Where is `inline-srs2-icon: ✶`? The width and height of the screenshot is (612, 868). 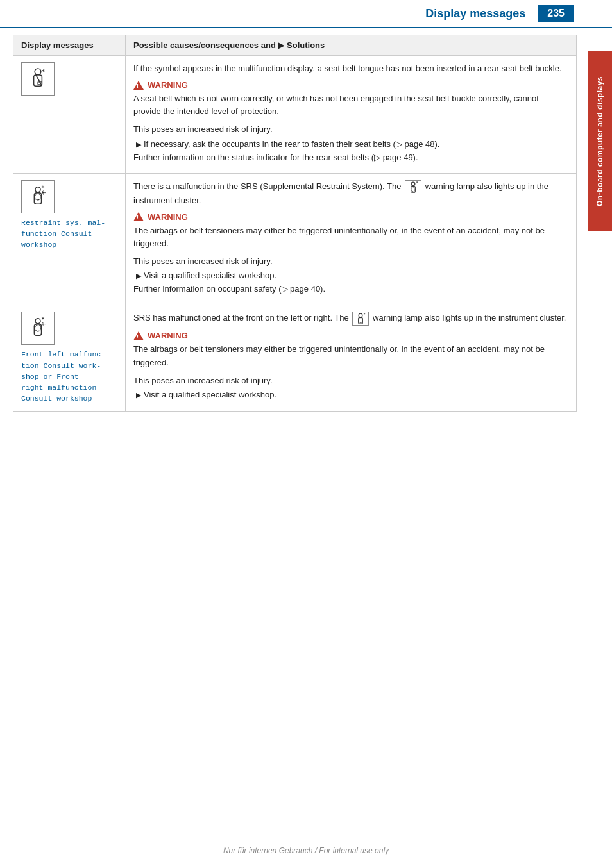 inline-srs2-icon: ✶ is located at coordinates (361, 319).